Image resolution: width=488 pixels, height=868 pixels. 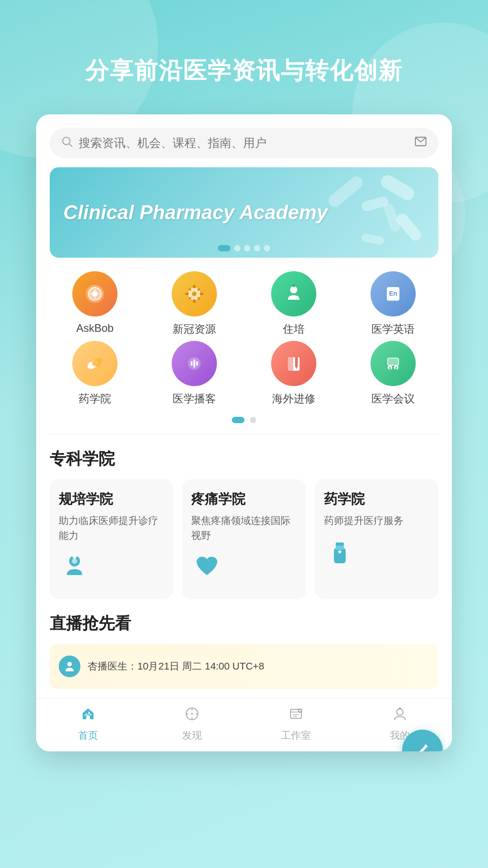 I want to click on tengtong-desc: 聚焦疼痛领域连接国际视野, so click(x=244, y=528).